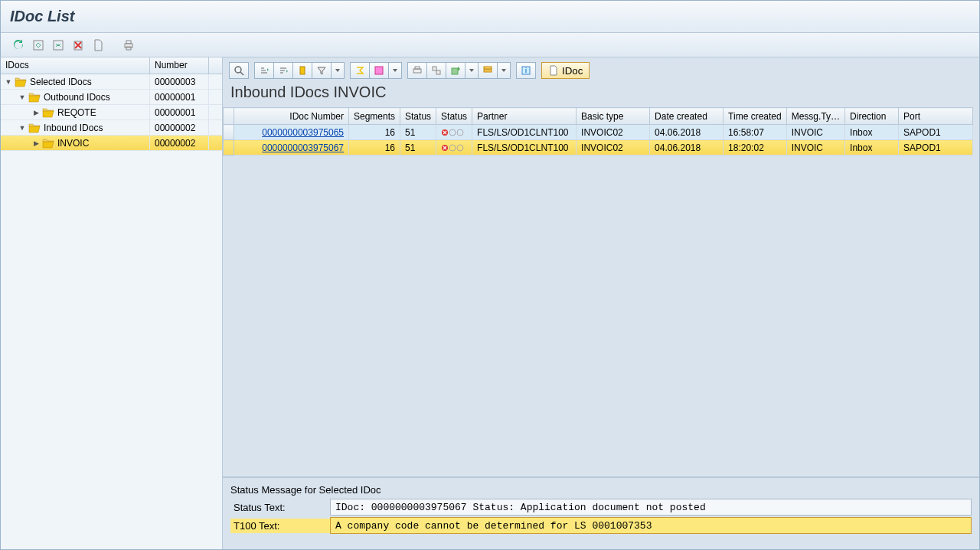 This screenshot has height=550, width=980. Describe the element at coordinates (524, 116) in the screenshot. I see `col-partner: Partner` at that location.